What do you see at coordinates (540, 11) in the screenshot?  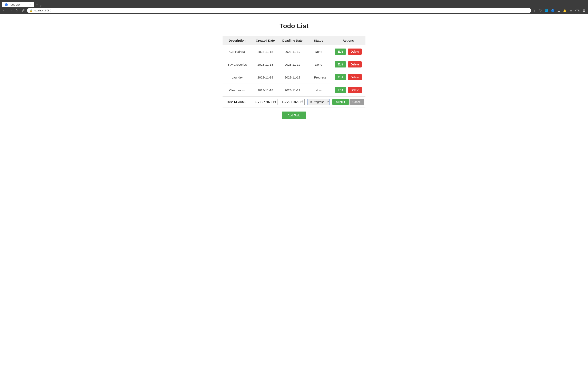 I see `extension1-icon: 🛡` at bounding box center [540, 11].